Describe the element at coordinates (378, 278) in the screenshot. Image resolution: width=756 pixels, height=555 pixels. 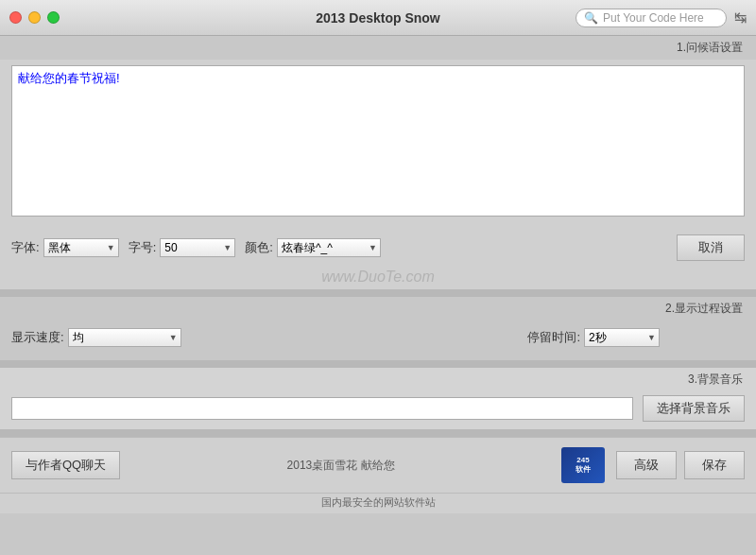
I see `watermark: www.DuoTe.com` at that location.